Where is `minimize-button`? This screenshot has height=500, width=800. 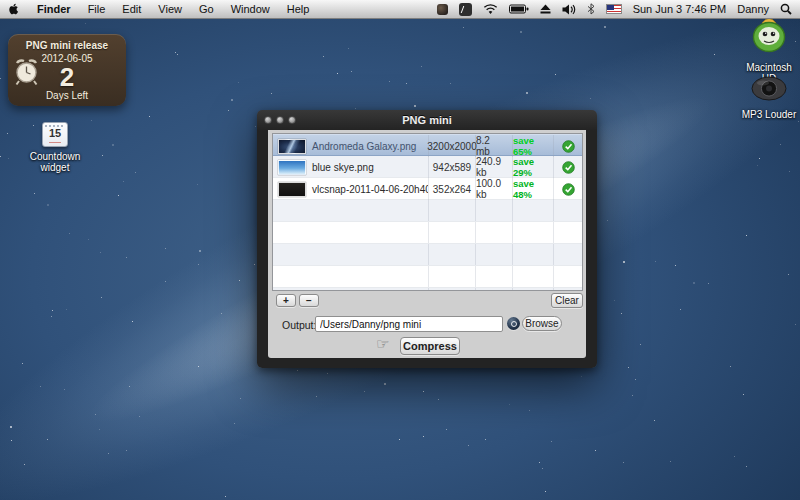 minimize-button is located at coordinates (280, 120).